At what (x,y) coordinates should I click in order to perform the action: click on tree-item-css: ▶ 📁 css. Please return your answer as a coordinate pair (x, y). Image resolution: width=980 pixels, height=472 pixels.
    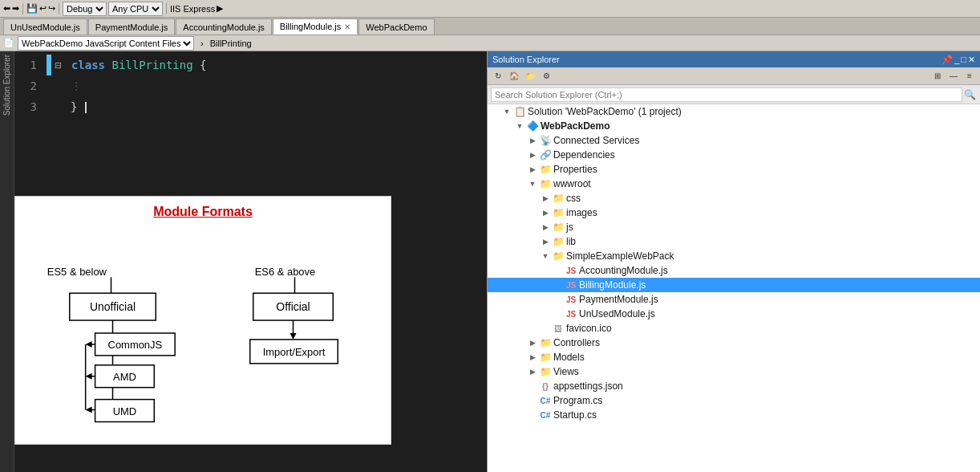
    Looking at the image, I should click on (734, 198).